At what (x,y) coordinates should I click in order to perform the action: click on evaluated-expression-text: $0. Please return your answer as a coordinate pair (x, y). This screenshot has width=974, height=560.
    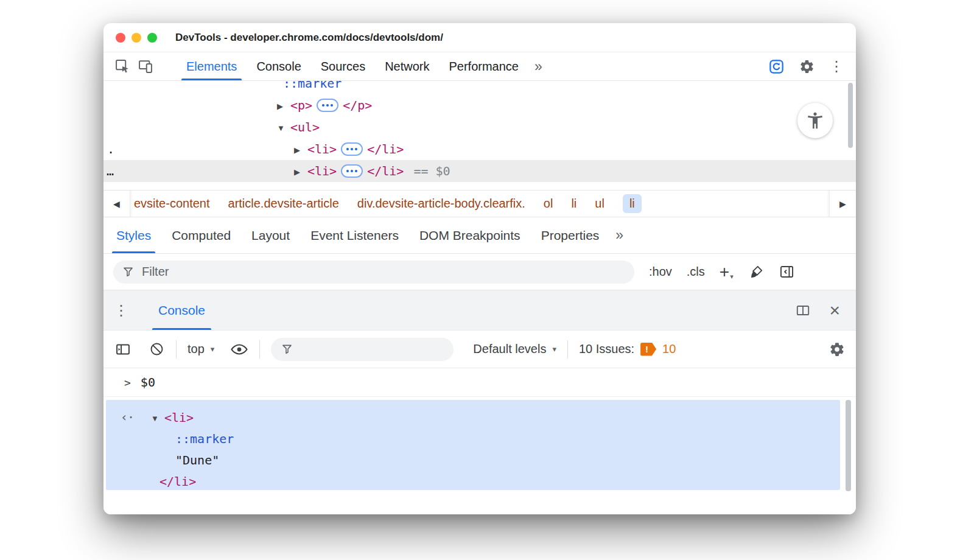
    Looking at the image, I should click on (148, 382).